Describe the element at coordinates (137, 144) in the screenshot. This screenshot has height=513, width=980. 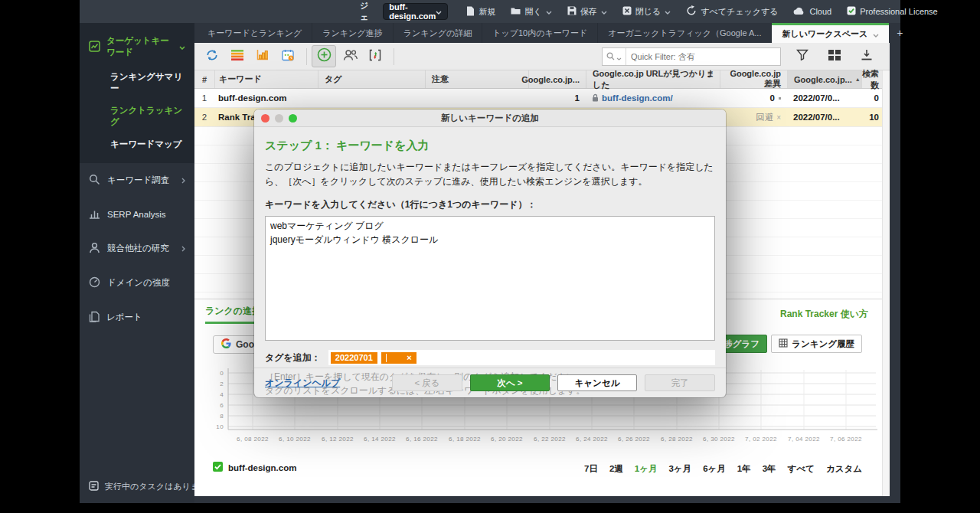
I see `sidebar-item-keyword-map: キーワードマップ` at that location.